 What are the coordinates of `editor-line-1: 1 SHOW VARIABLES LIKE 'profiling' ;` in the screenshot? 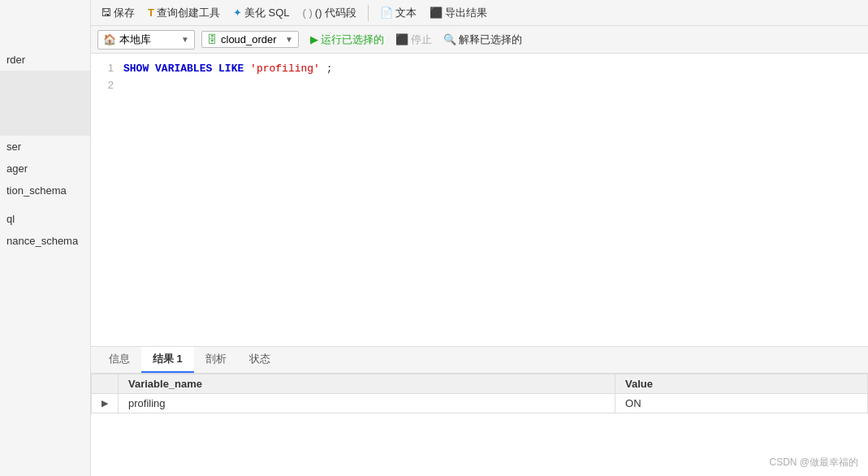 It's located at (479, 68).